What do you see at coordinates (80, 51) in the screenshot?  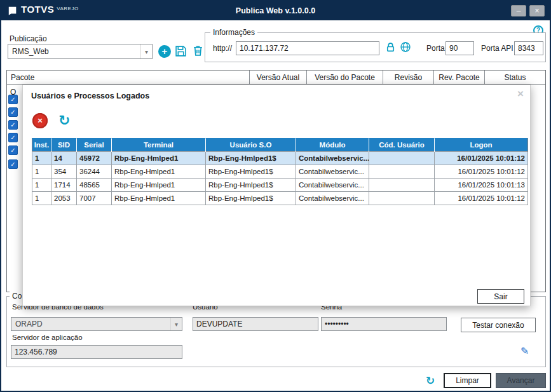 I see `publicacao-select: RMS_Web ▾` at bounding box center [80, 51].